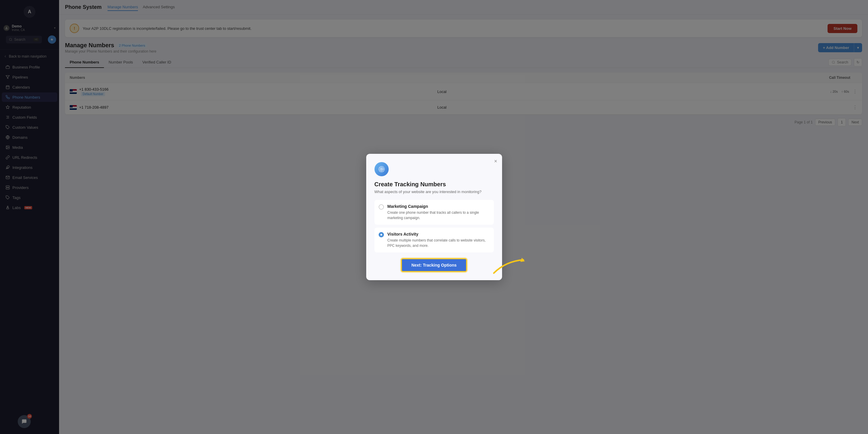  What do you see at coordinates (381, 235) in the screenshot?
I see `radio-visitors-activity` at bounding box center [381, 235].